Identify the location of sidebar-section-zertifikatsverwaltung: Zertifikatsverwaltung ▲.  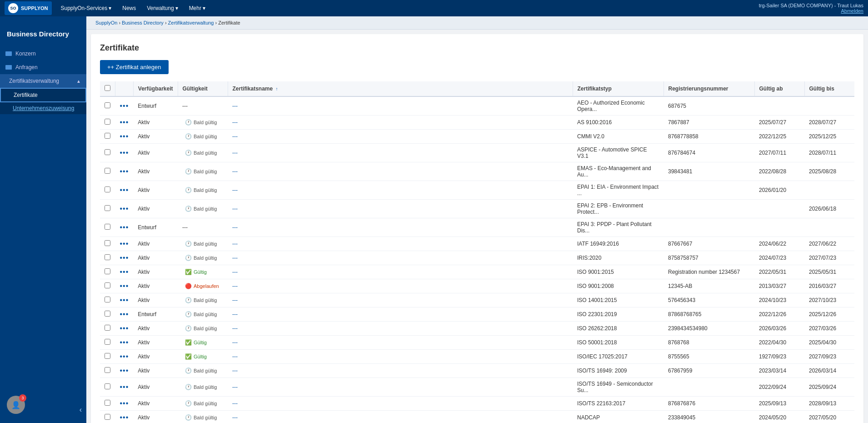
(43, 81).